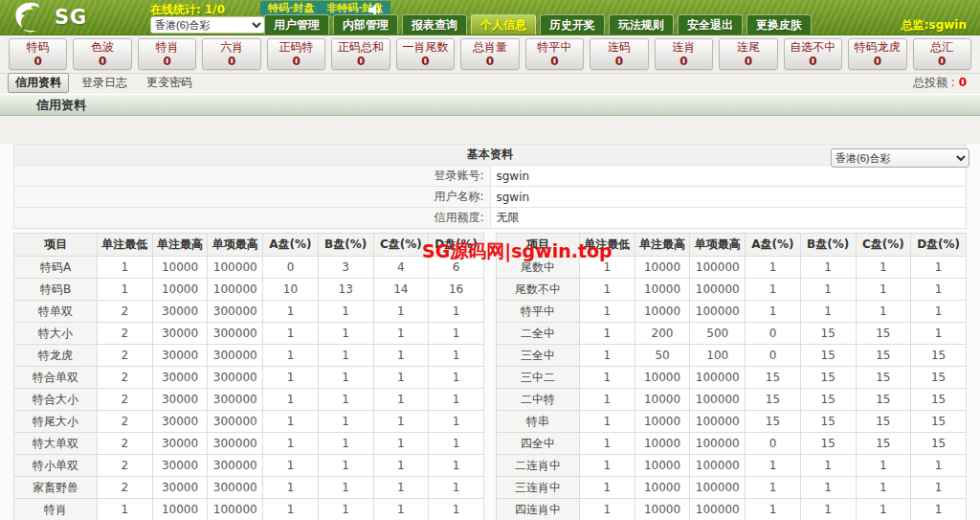 The image size is (980, 520). What do you see at coordinates (249, 333) in the screenshot?
I see `table-row: 特大小2300003000001111` at bounding box center [249, 333].